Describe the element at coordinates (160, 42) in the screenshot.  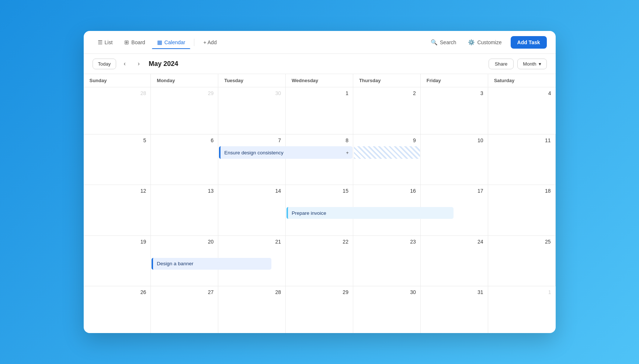
I see `calendar-icon: ▦` at that location.